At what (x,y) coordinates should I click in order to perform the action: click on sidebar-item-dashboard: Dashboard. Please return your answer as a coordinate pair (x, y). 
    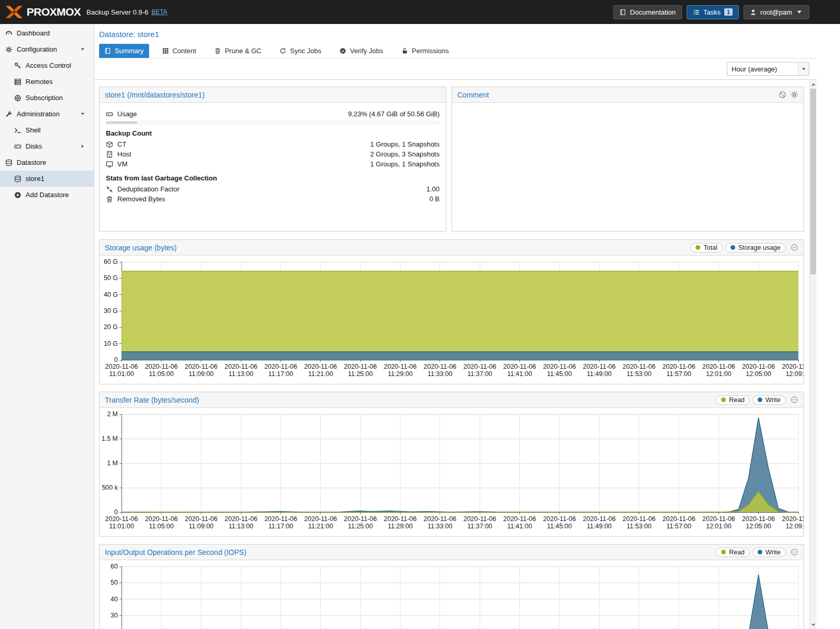
    Looking at the image, I should click on (47, 33).